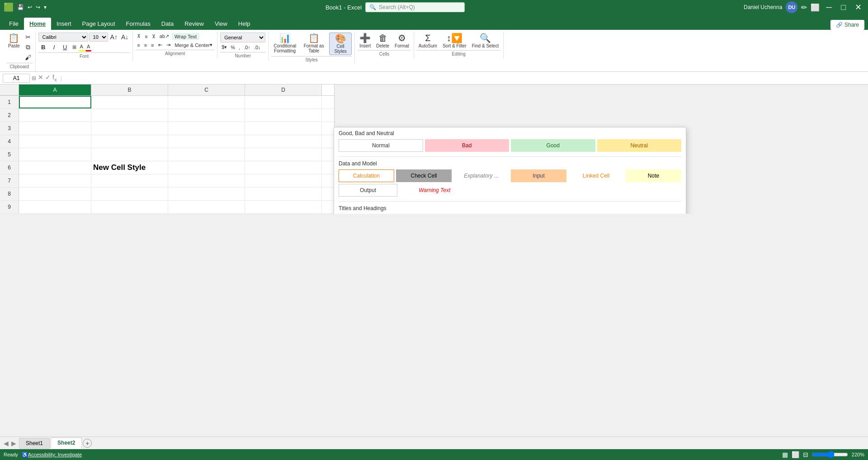 The width and height of the screenshot is (868, 460). I want to click on row-header-2: 2, so click(9, 115).